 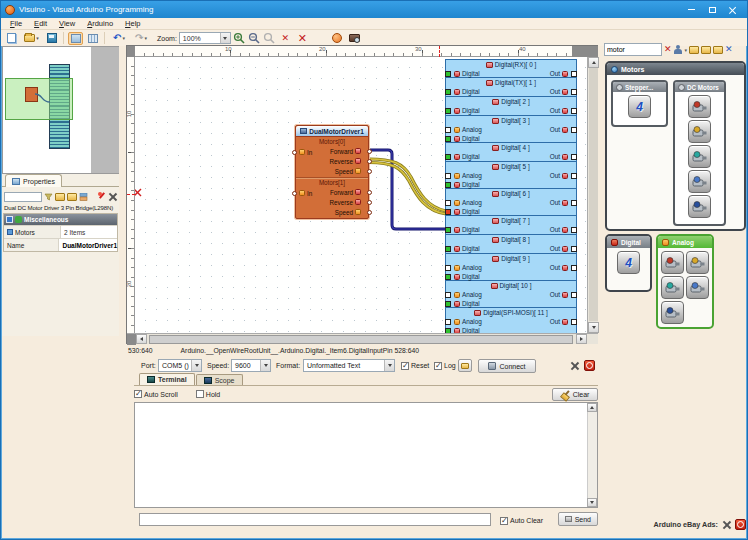 What do you see at coordinates (628, 262) in the screenshot?
I see `digital-component-tile: 4` at bounding box center [628, 262].